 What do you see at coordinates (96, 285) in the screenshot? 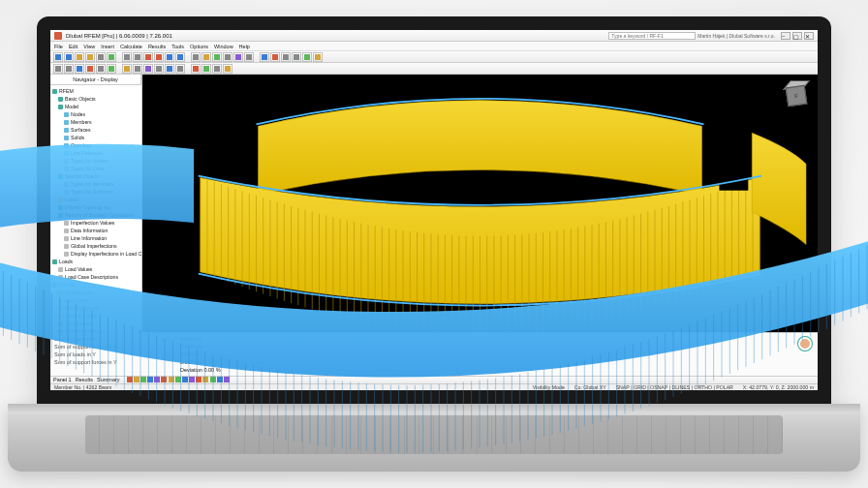
I see `tree-item: Results` at bounding box center [96, 285].